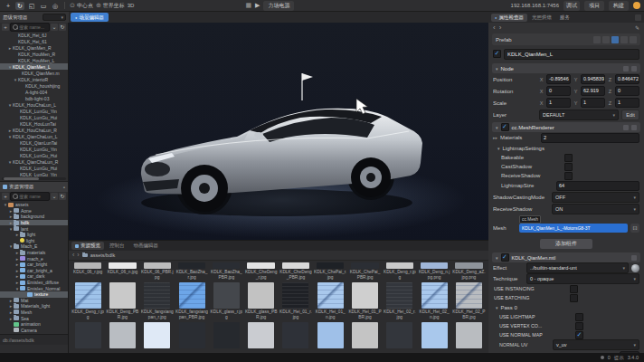 Image resolution: width=644 pixels, height=362 pixels. I want to click on coord-toggle: ⊕世界坐标, so click(110, 5).